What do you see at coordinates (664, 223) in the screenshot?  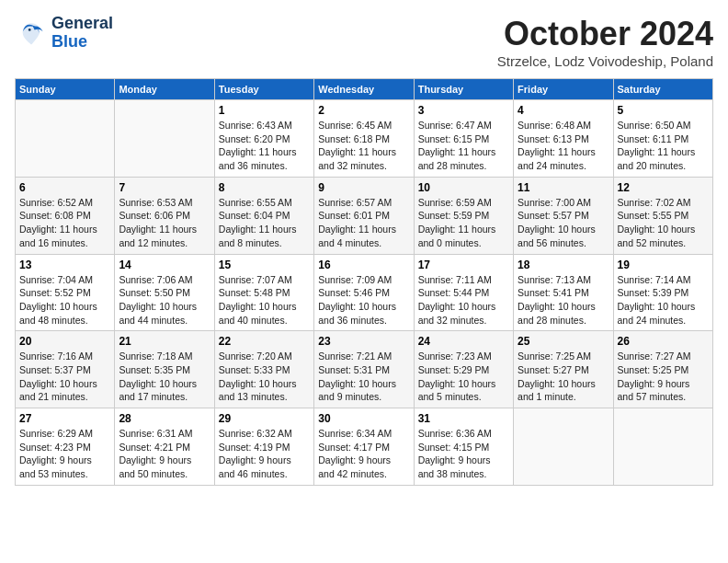 I see `day-info: Sunrise: 7:02 AM Sunset: 5:55 PM Dayligh…` at bounding box center [664, 223].